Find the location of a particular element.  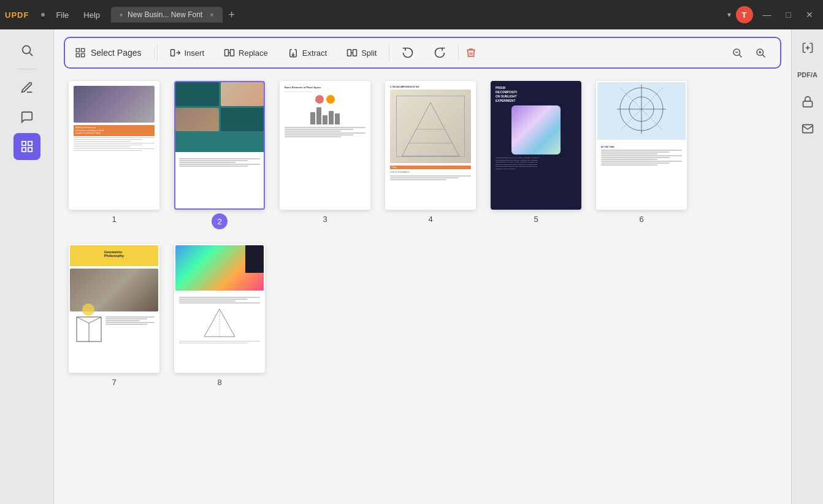

replace-label: Replace is located at coordinates (253, 53).